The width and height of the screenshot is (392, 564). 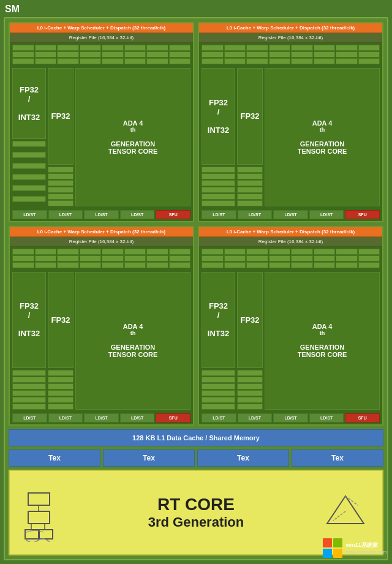 What do you see at coordinates (196, 438) in the screenshot?
I see `l1-cache-bar: 128 KB L1 Data Cache / Shared Memory` at bounding box center [196, 438].